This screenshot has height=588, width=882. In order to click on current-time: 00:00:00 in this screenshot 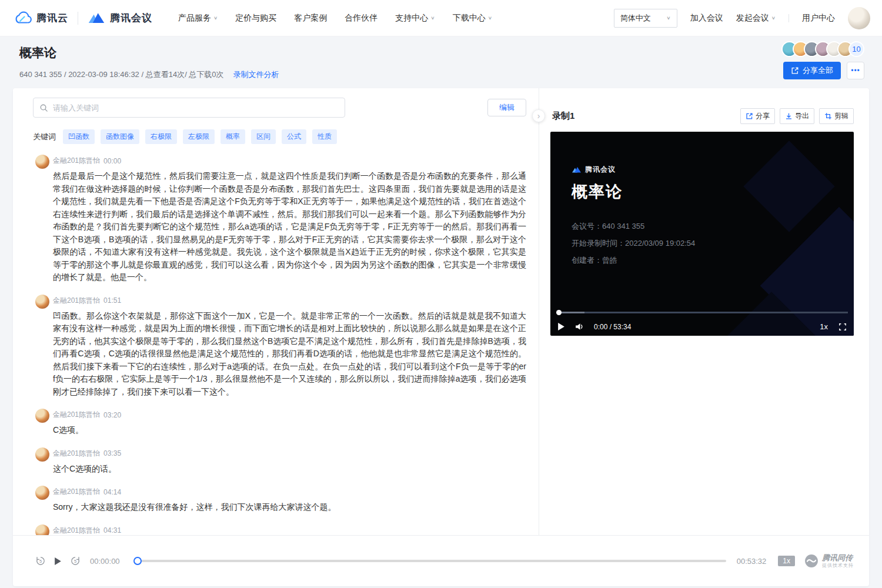, I will do `click(105, 561)`.